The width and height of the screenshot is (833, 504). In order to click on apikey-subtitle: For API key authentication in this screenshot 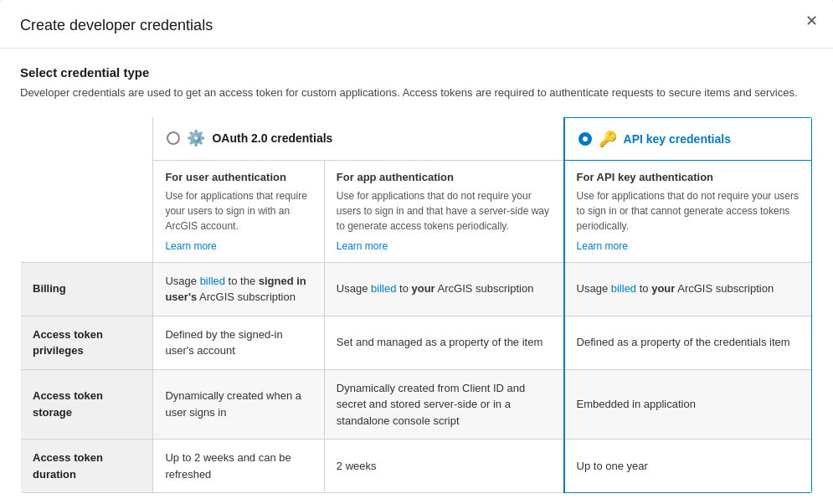, I will do `click(688, 177)`.